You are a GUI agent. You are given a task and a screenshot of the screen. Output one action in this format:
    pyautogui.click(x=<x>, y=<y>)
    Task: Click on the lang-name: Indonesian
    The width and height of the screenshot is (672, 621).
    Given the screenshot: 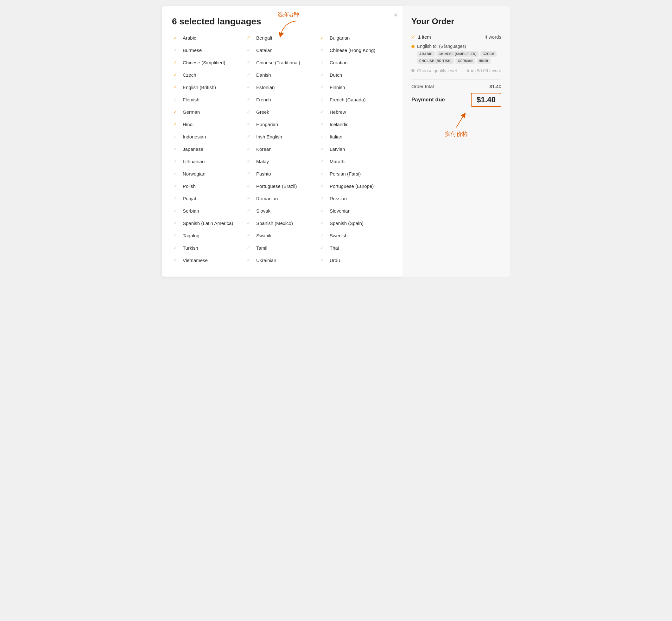 What is the action you would take?
    pyautogui.click(x=194, y=137)
    